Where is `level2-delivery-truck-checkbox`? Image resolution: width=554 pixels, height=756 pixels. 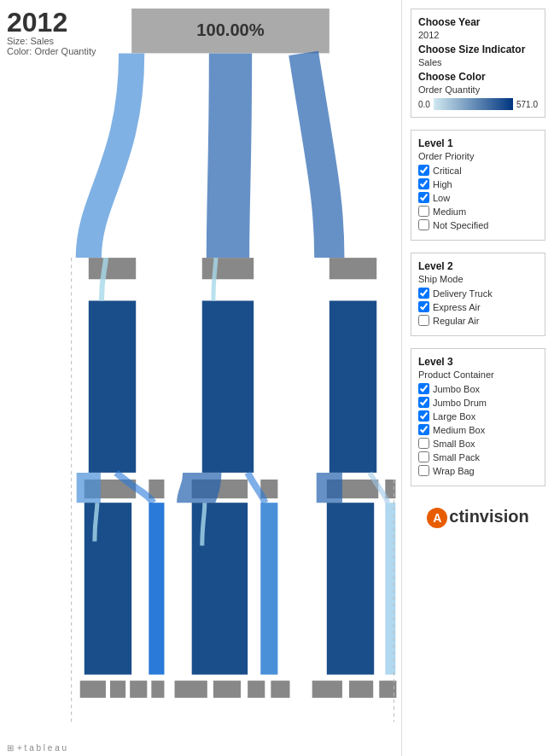
level2-delivery-truck-checkbox is located at coordinates (423, 294).